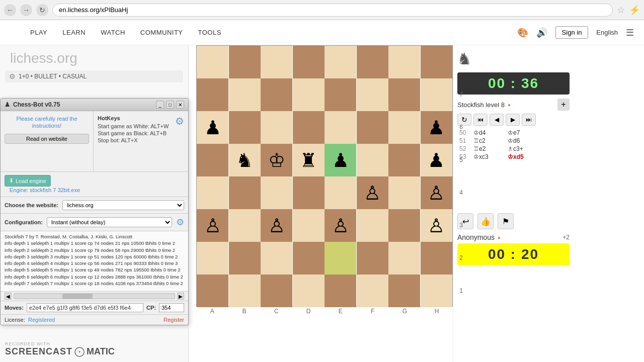  What do you see at coordinates (113, 32) in the screenshot?
I see `nav-watch: WATCH` at bounding box center [113, 32].